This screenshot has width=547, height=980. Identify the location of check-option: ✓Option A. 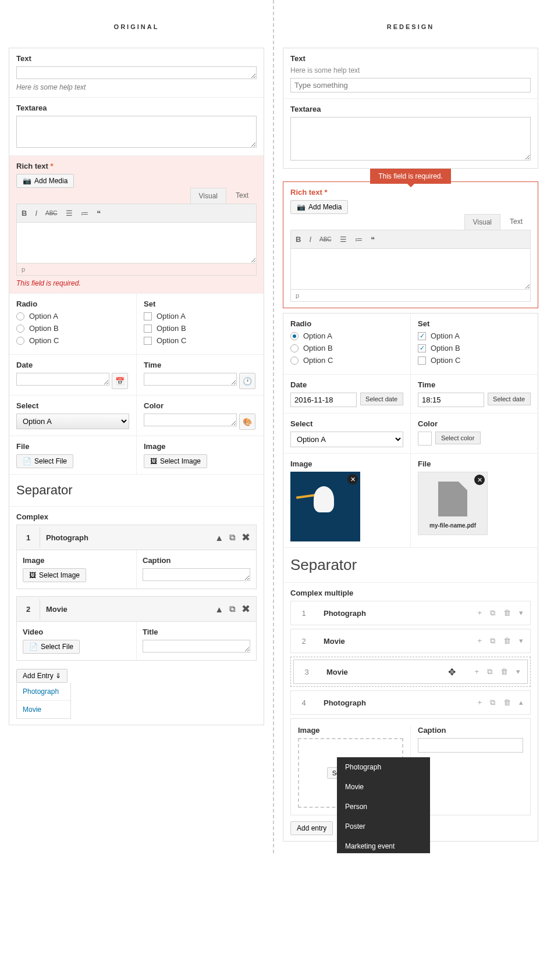
(474, 336).